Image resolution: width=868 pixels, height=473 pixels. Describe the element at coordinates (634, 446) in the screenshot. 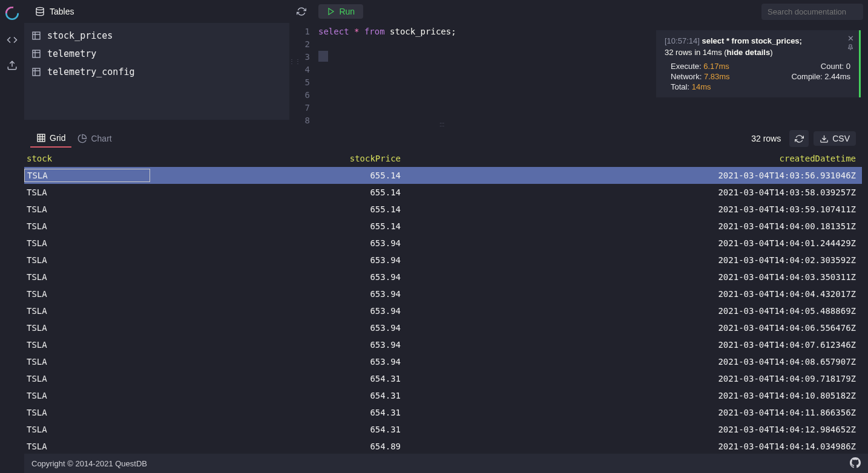

I see `cell-datetime: 2021-03-04T14:04:14.034986Z` at that location.